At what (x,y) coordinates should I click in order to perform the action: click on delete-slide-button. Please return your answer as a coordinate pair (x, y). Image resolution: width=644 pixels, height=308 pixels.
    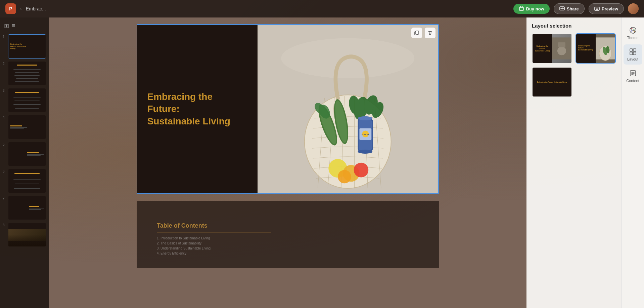
    Looking at the image, I should click on (430, 33).